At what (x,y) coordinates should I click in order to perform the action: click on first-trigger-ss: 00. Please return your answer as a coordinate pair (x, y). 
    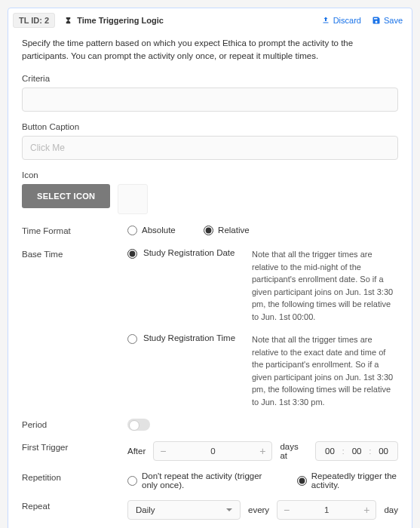
    Looking at the image, I should click on (383, 451).